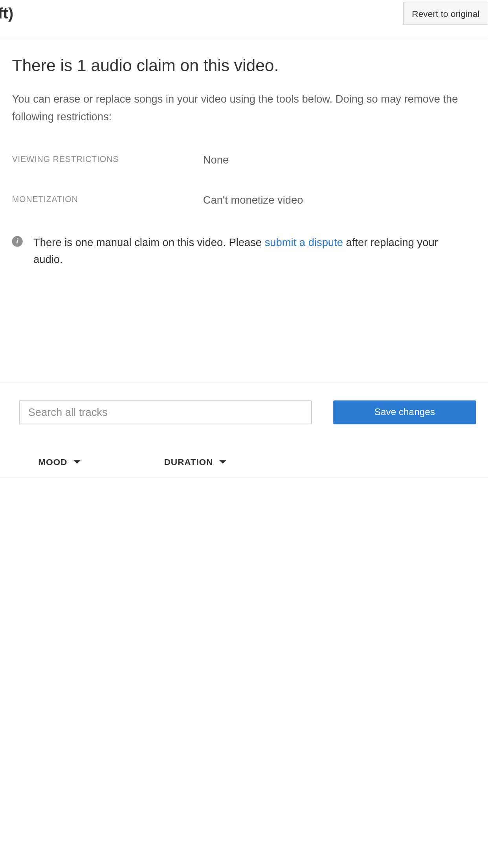  Describe the element at coordinates (189, 462) in the screenshot. I see `duration-filter-label: DURATION` at that location.